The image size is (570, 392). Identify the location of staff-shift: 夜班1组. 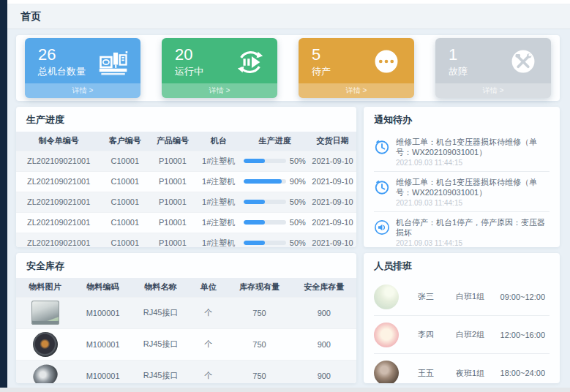
(478, 373).